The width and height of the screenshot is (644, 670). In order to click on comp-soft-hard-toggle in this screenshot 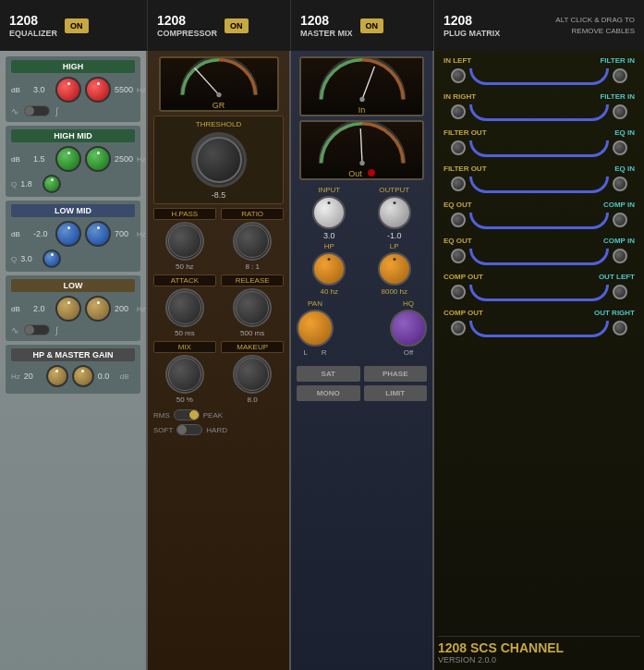, I will do `click(189, 430)`.